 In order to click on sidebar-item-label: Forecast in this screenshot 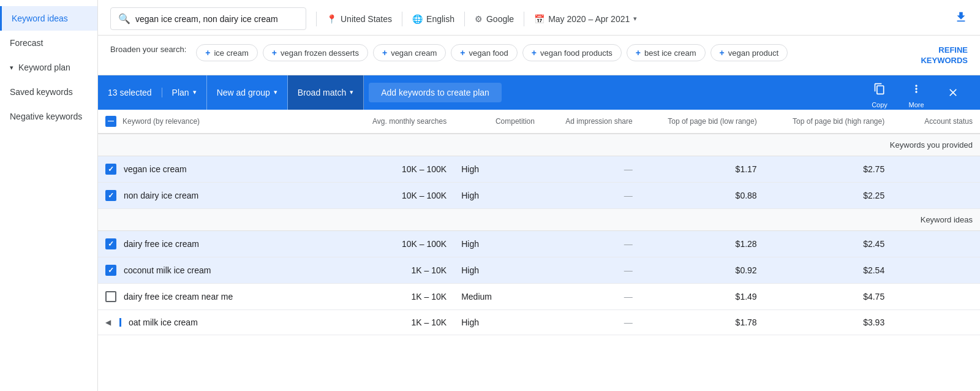, I will do `click(26, 43)`.